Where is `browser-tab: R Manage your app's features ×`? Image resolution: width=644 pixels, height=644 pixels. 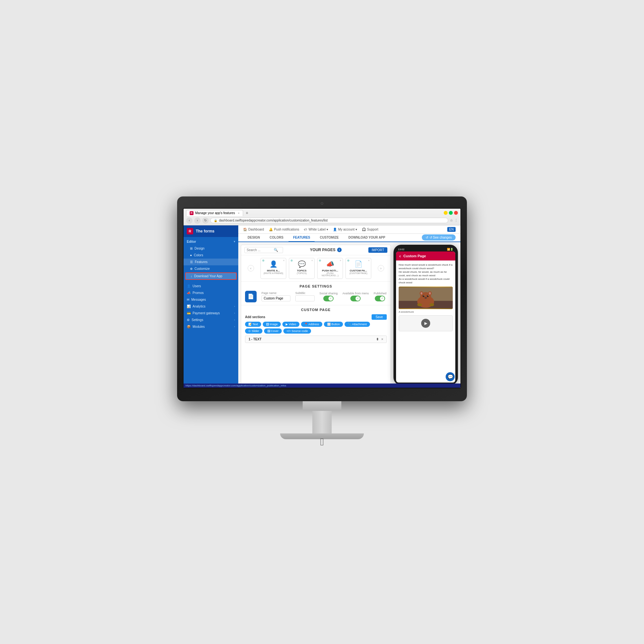
browser-tab: R Manage your app's features × is located at coordinates (215, 213).